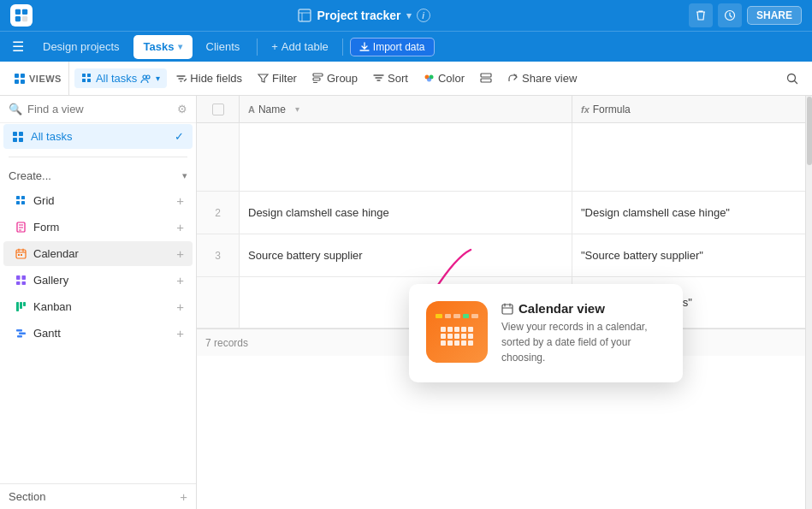 Image resolution: width=812 pixels, height=509 pixels. Describe the element at coordinates (406, 109) in the screenshot. I see `name-column-header: A Name ▾` at that location.